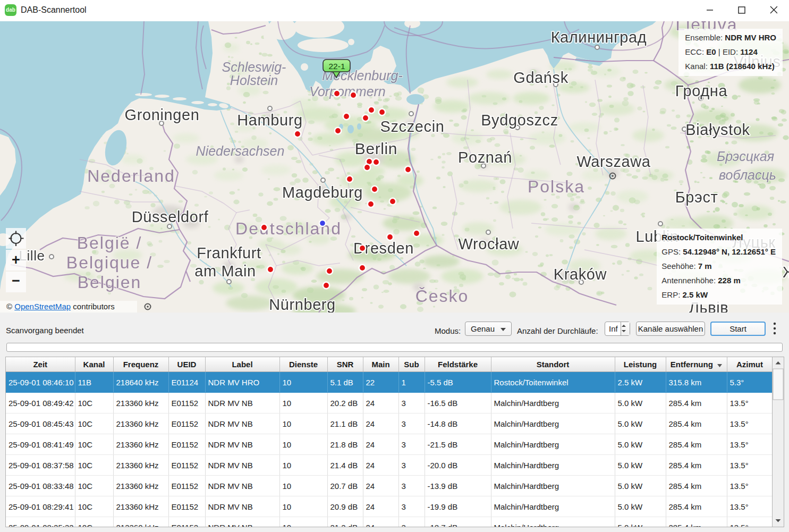  I want to click on svg-text: Frankfurt, so click(228, 253).